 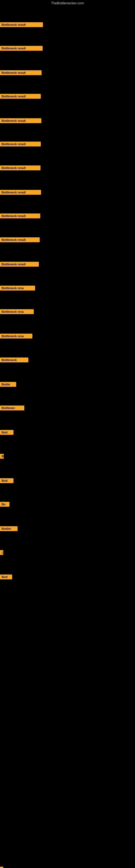 I want to click on bottleneck-badge: Bo, so click(x=5, y=504).